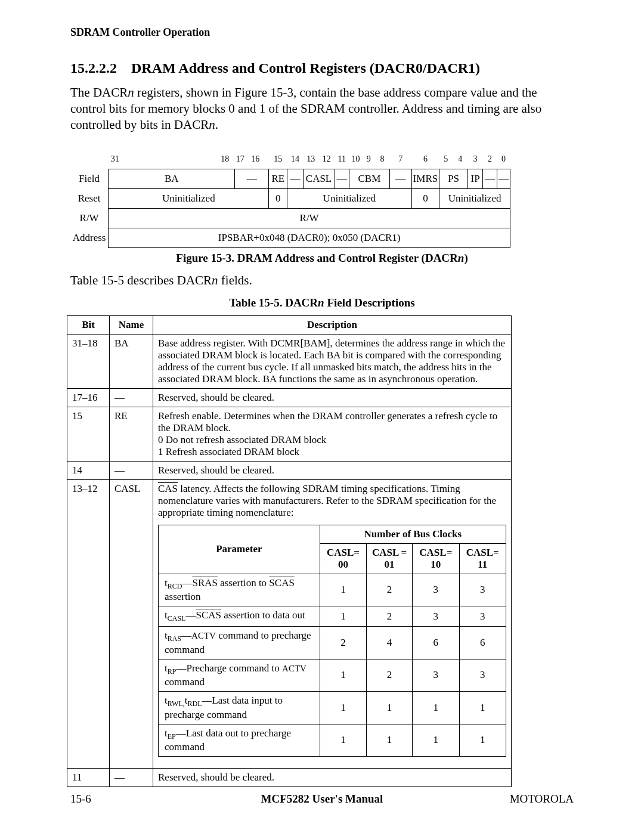 This screenshot has width=644, height=833. What do you see at coordinates (333, 740) in the screenshot?
I see `timing-row: tEP—Last data out to precharge command 1…` at bounding box center [333, 740].